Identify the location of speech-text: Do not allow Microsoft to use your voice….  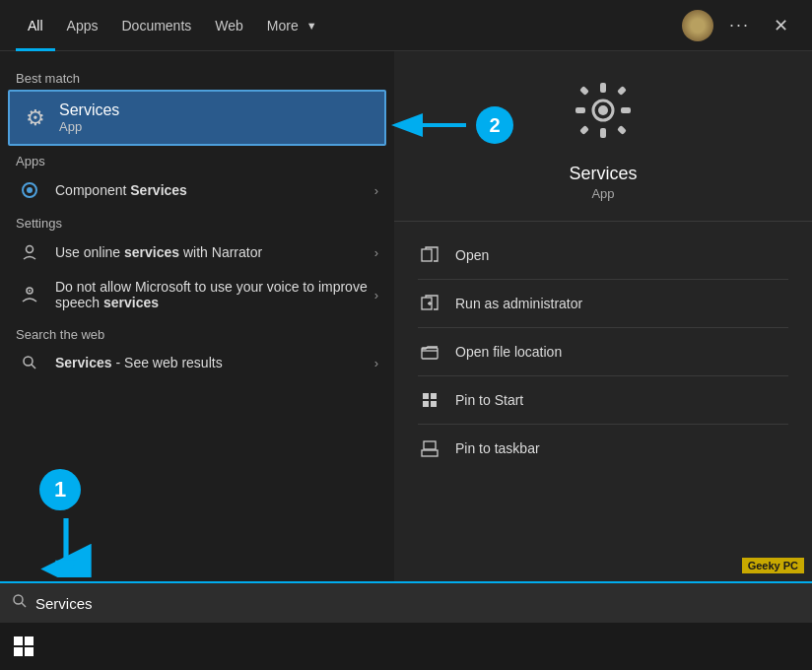
(215, 295).